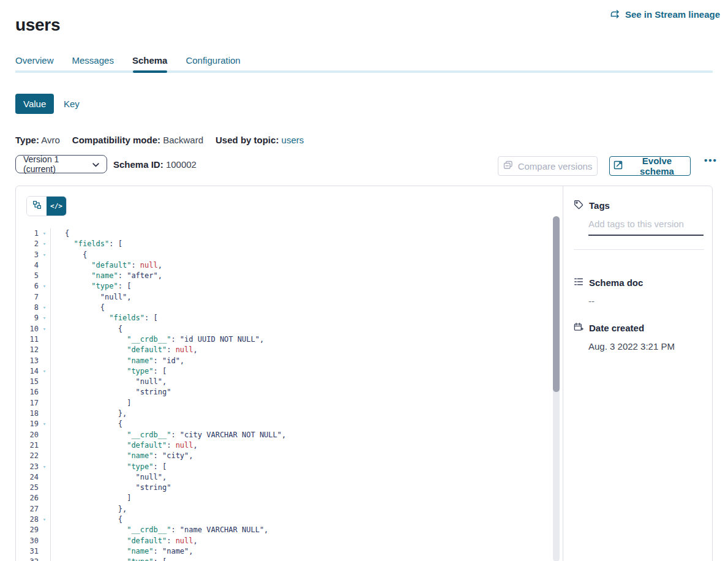 Image resolution: width=728 pixels, height=561 pixels. I want to click on code-line: 32▾ "type": [, so click(280, 559).